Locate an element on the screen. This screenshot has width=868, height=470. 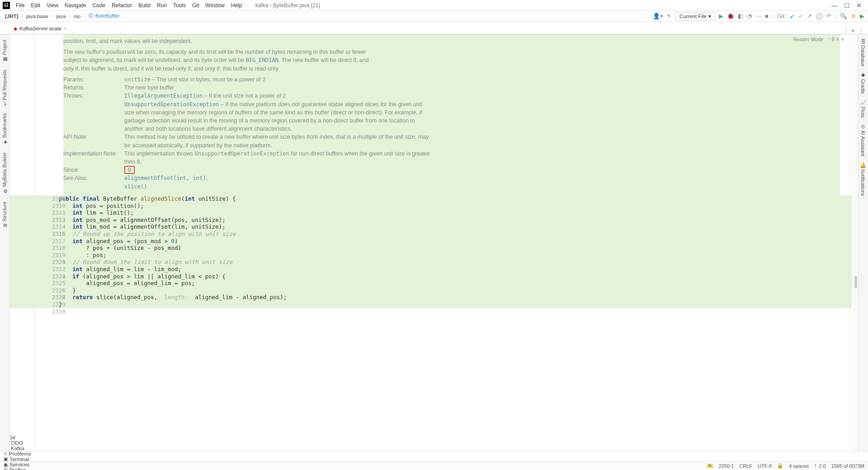
database-icon: 🗄 is located at coordinates (863, 42).